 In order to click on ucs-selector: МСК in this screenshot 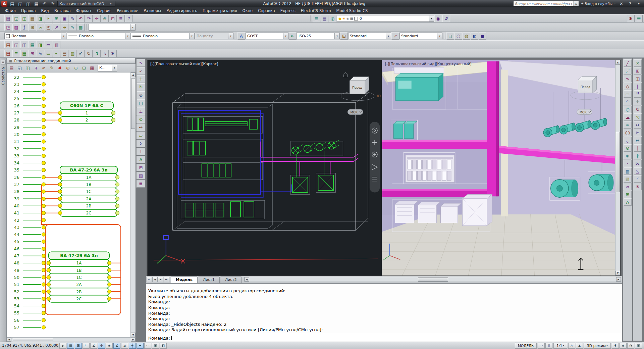, I will do `click(584, 112)`.